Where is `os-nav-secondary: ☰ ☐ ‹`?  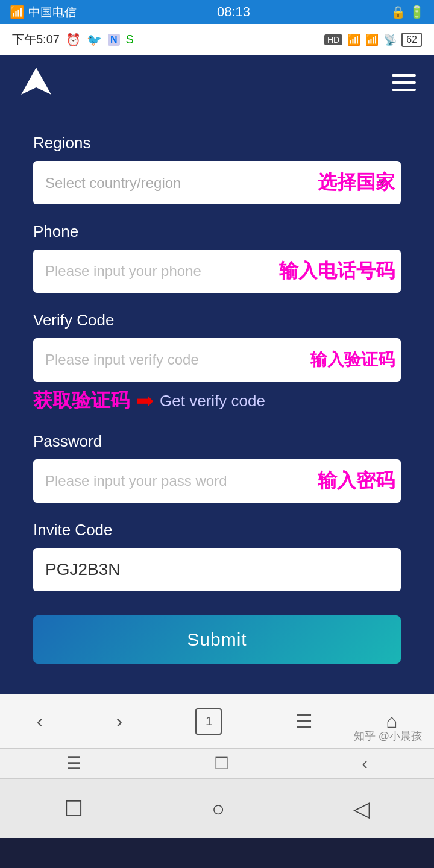 os-nav-secondary: ☰ ☐ ‹ is located at coordinates (217, 763).